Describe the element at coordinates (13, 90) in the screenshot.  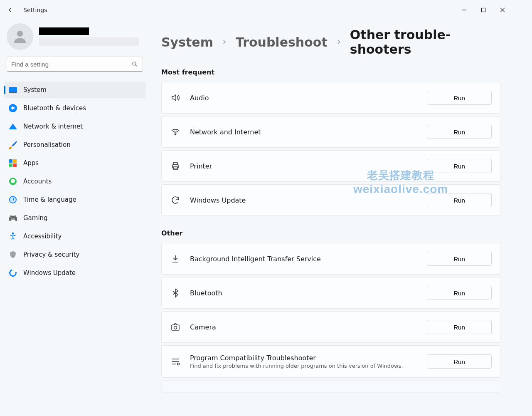
I see `system-icon` at that location.